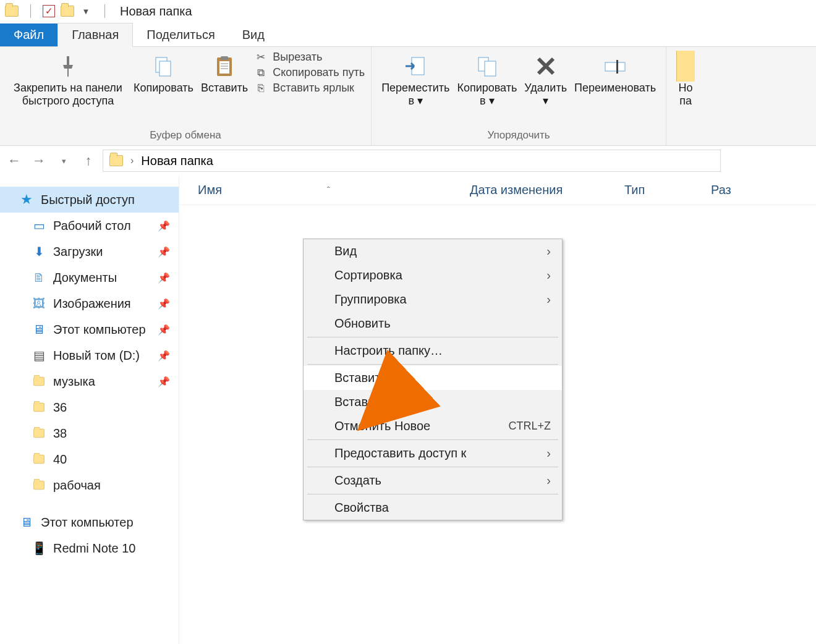 This screenshot has height=644, width=816. What do you see at coordinates (519, 137) in the screenshot?
I see `group-label-organize: Упорядочить` at bounding box center [519, 137].